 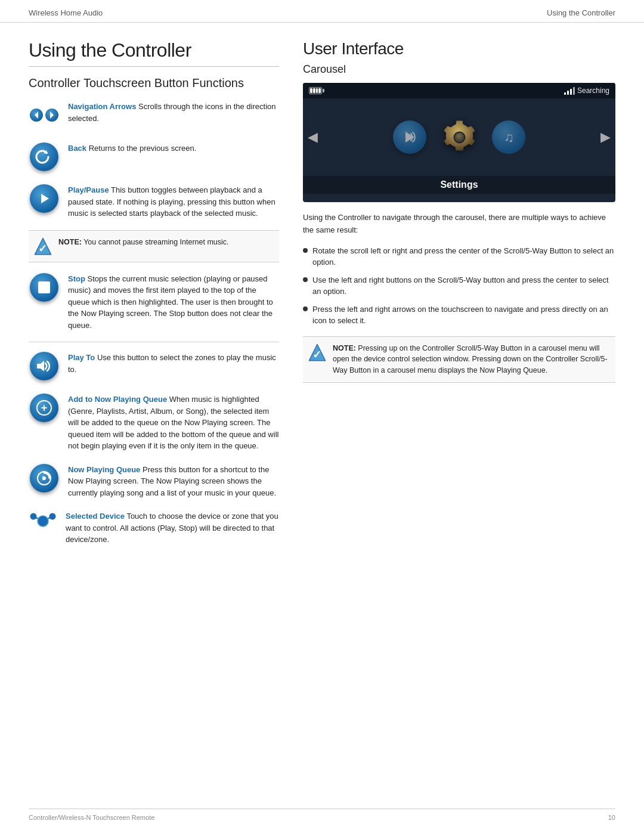 I want to click on carousel-gear-icon, so click(x=459, y=137).